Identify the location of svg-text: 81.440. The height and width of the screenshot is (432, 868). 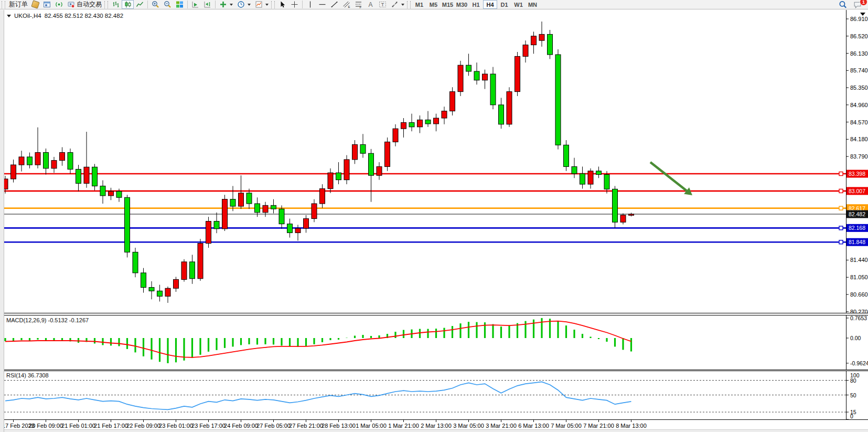
(859, 260).